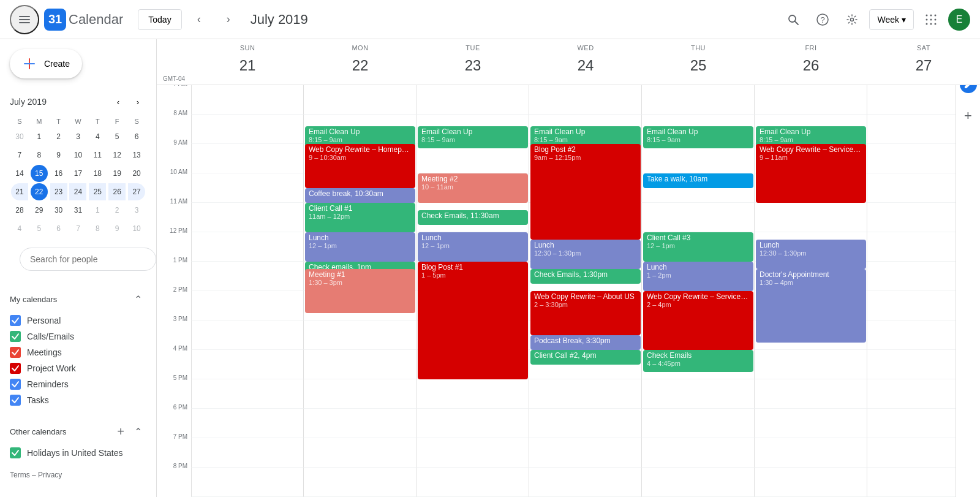 The height and width of the screenshot is (497, 980). Describe the element at coordinates (15, 352) in the screenshot. I see `meetings-checkbox` at that location.